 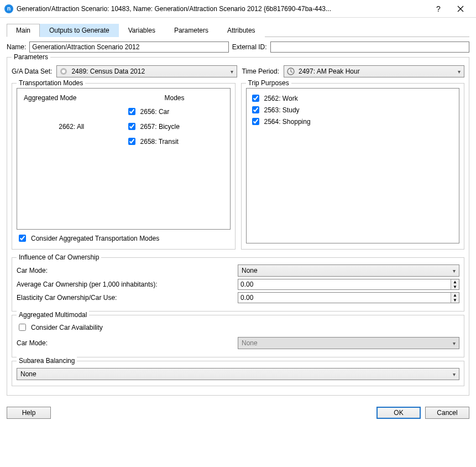 I want to click on tab-outputs: Outputs to Generate, so click(x=80, y=30).